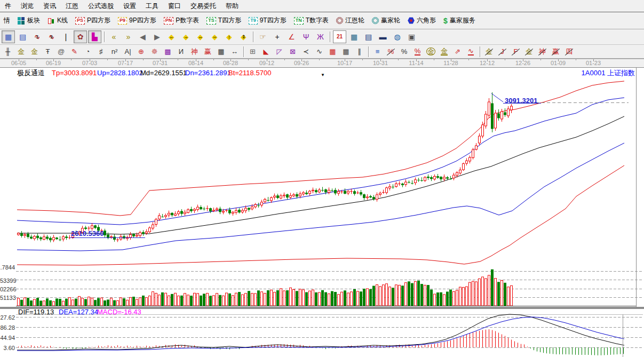 The image size is (644, 357). Describe the element at coordinates (130, 6) in the screenshot. I see `menu-item-5: 设置` at that location.